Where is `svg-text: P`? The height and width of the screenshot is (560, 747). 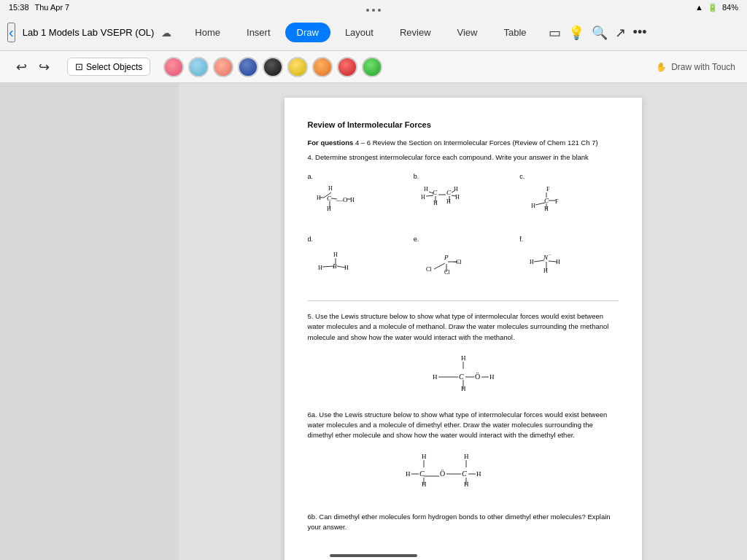
svg-text: P is located at coordinates (446, 257).